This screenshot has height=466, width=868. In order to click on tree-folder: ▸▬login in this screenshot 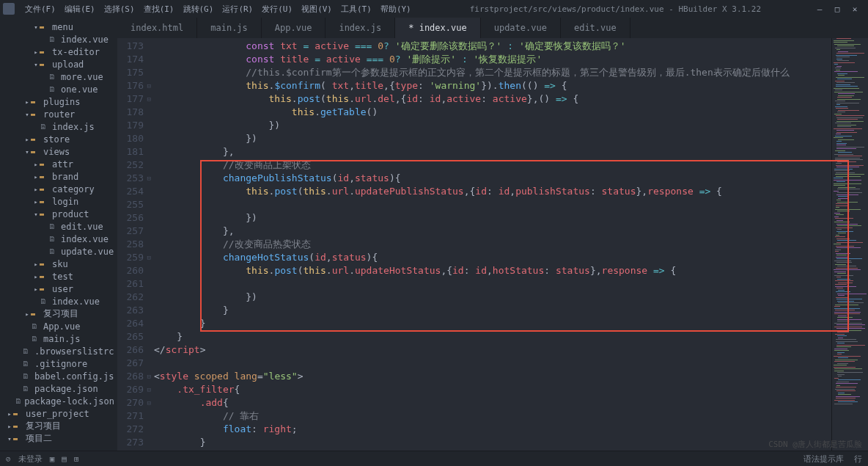, I will do `click(59, 201)`.